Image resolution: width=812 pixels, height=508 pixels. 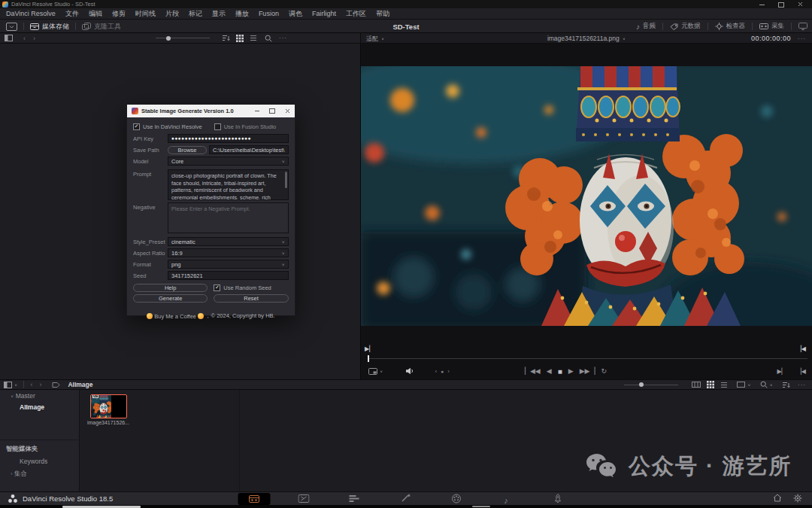 What do you see at coordinates (32, 407) in the screenshot?
I see `bin-aiimage: AIImage` at bounding box center [32, 407].